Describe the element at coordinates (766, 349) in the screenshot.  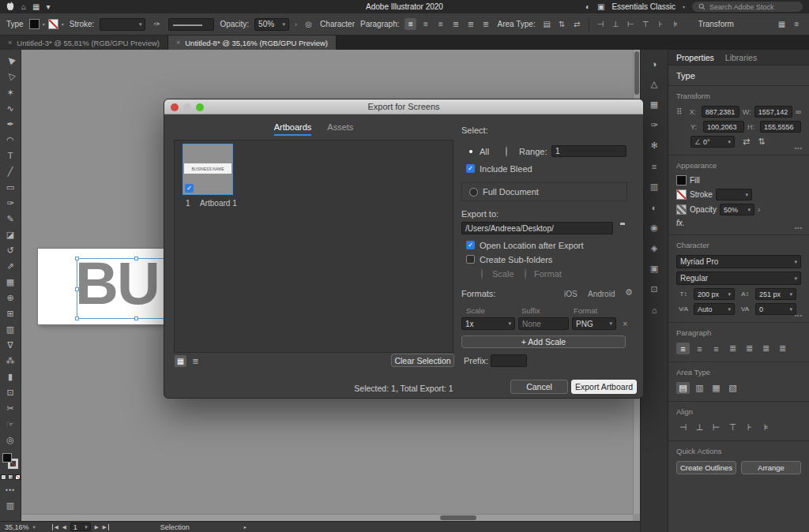
I see `para-justify-right-icon: ≣` at that location.